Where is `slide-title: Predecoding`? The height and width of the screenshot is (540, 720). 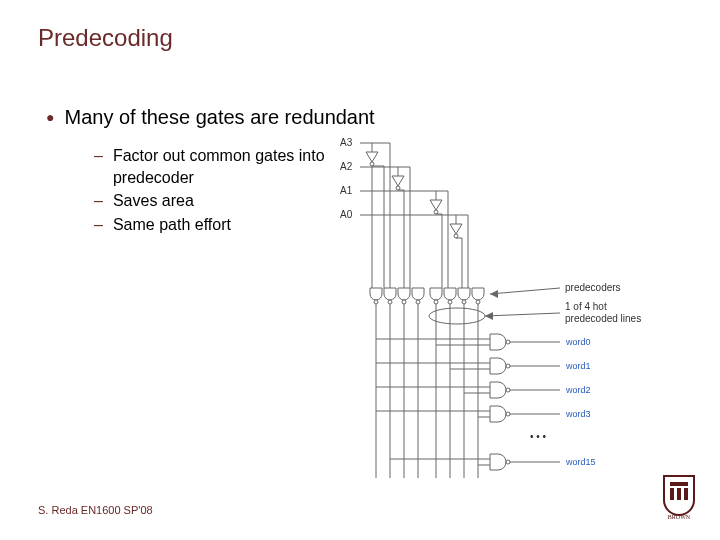 slide-title: Predecoding is located at coordinates (106, 38).